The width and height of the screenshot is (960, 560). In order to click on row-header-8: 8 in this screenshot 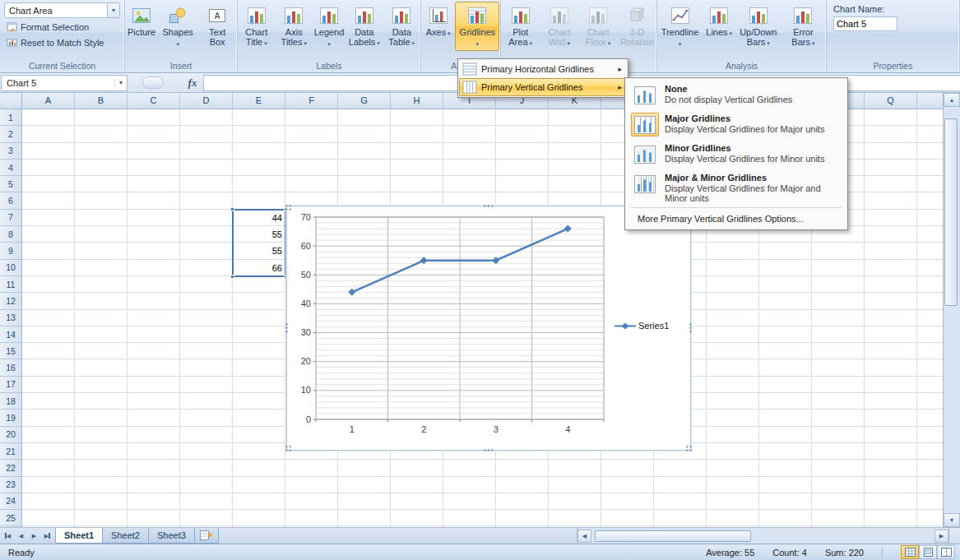, I will do `click(11, 234)`.